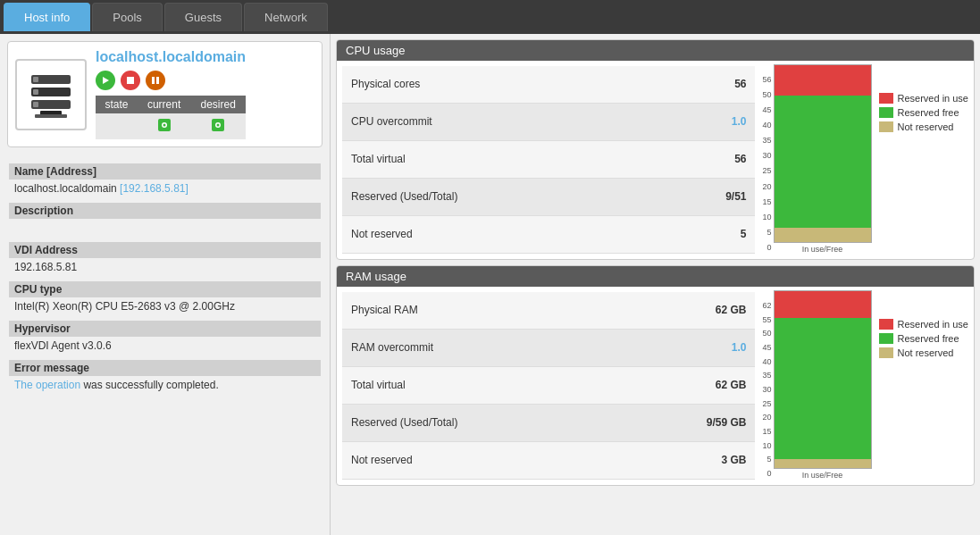 This screenshot has width=980, height=535. What do you see at coordinates (865, 386) in the screenshot?
I see `ram-chart-area: 6255504540 3530252015 1050` at bounding box center [865, 386].